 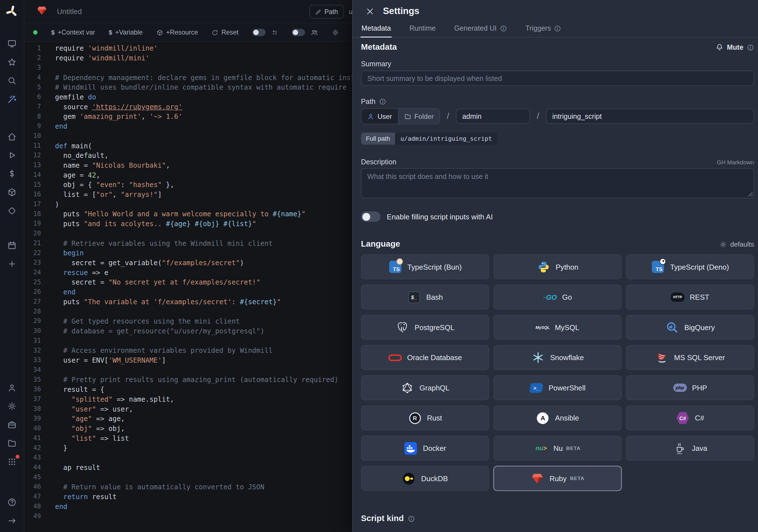 I want to click on sidebar-item-schedules, so click(x=12, y=245).